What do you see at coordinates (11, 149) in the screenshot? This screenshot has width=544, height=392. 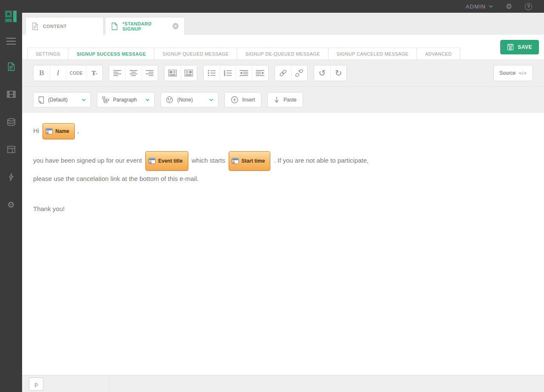 I see `sidebar-item-layout` at bounding box center [11, 149].